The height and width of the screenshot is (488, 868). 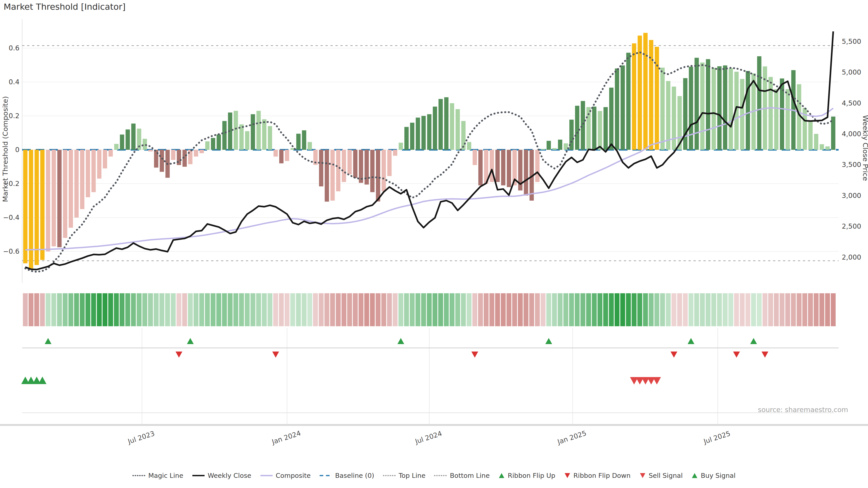 I want to click on legend-label: Sell Signal, so click(x=666, y=476).